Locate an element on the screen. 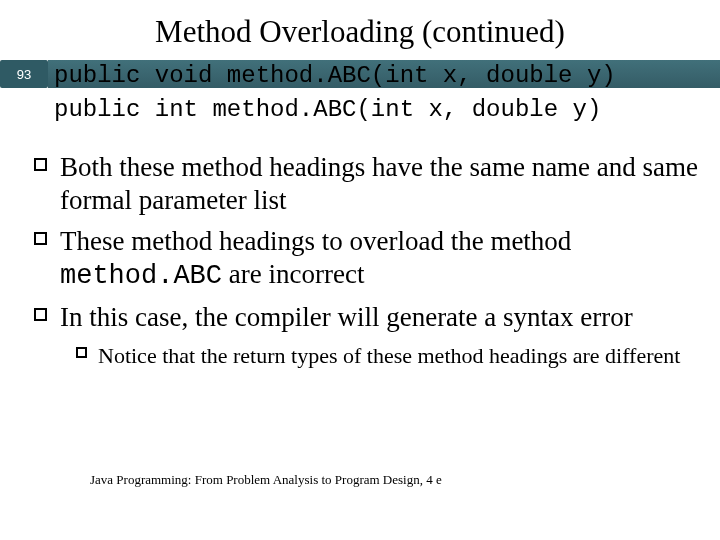 This screenshot has width=720, height=540. bullet-item: In this case, the compiler will generate… is located at coordinates (369, 318).